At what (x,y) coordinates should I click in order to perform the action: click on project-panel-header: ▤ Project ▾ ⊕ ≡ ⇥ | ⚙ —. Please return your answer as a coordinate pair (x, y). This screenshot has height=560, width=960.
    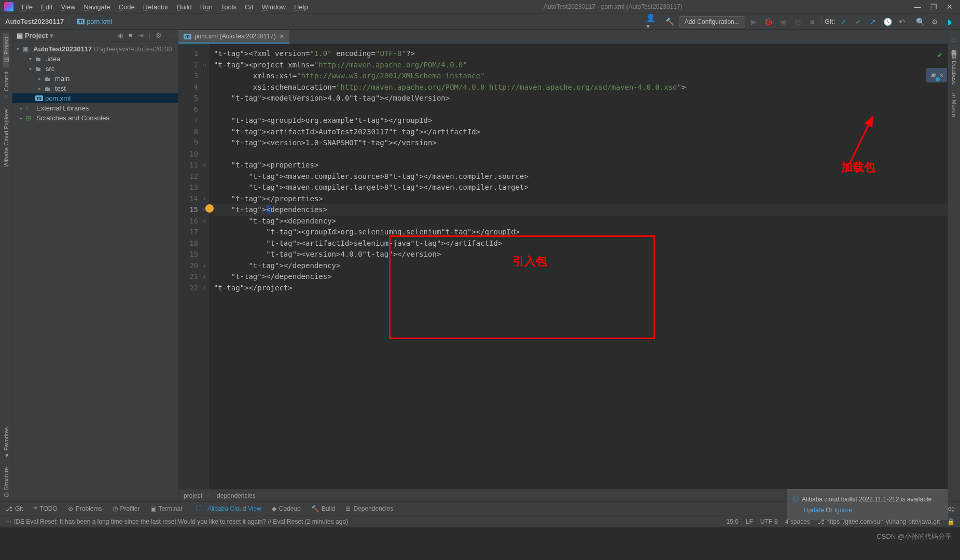
    Looking at the image, I should click on (95, 36).